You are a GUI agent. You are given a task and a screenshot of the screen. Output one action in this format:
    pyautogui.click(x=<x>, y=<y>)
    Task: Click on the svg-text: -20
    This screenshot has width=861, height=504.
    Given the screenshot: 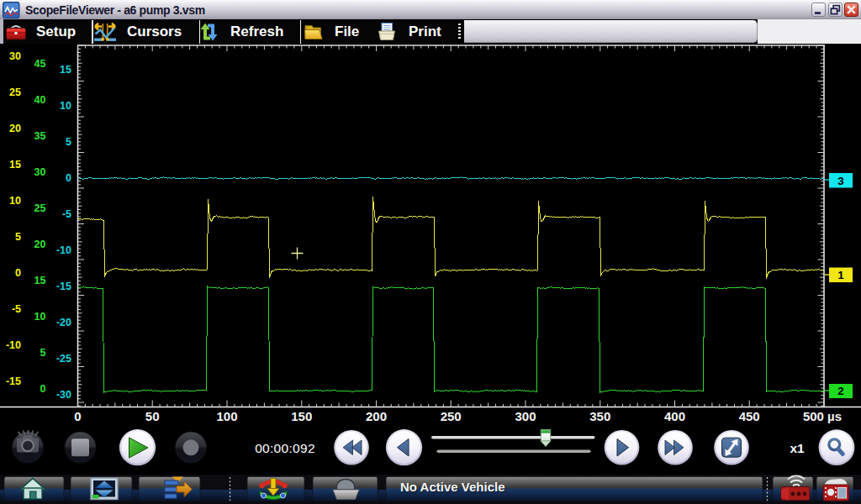 What is the action you would take?
    pyautogui.click(x=64, y=323)
    